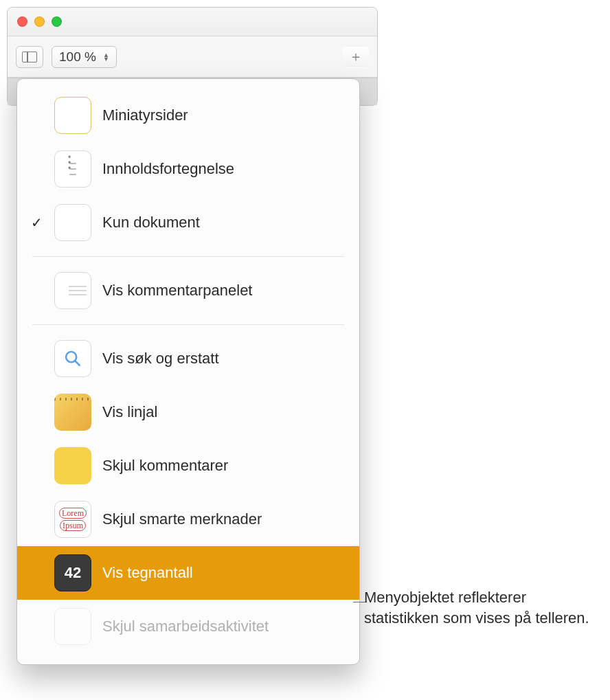 This screenshot has width=610, height=700. I want to click on menu-item-label: Skjul smarte merknader, so click(182, 519).